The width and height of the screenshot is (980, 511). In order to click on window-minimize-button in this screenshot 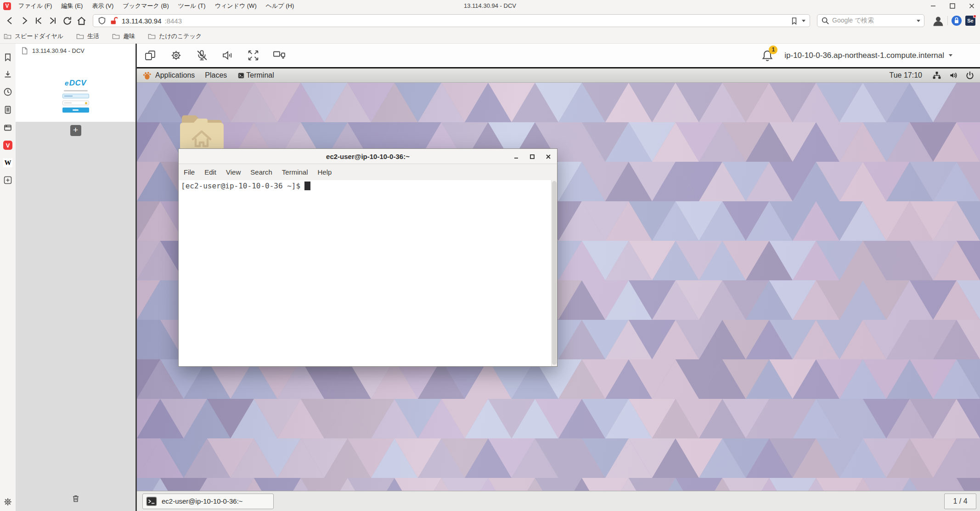, I will do `click(933, 6)`.